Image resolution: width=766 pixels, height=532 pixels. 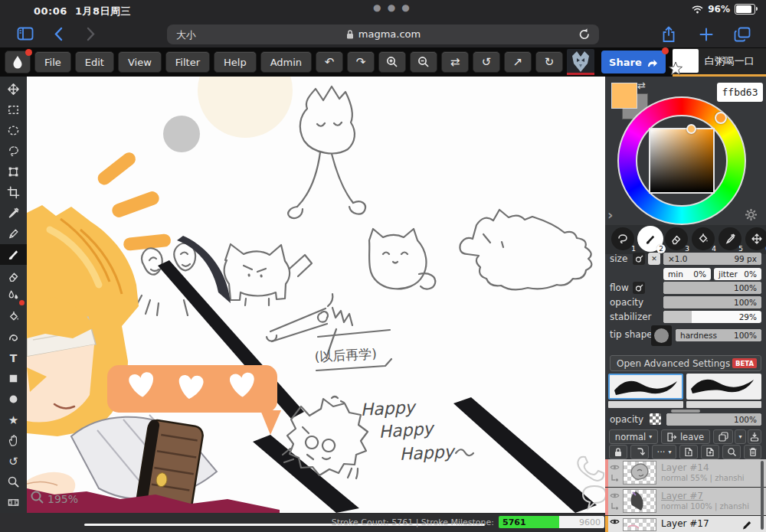 I want to click on rotate-ccw-button: ↺, so click(x=486, y=62).